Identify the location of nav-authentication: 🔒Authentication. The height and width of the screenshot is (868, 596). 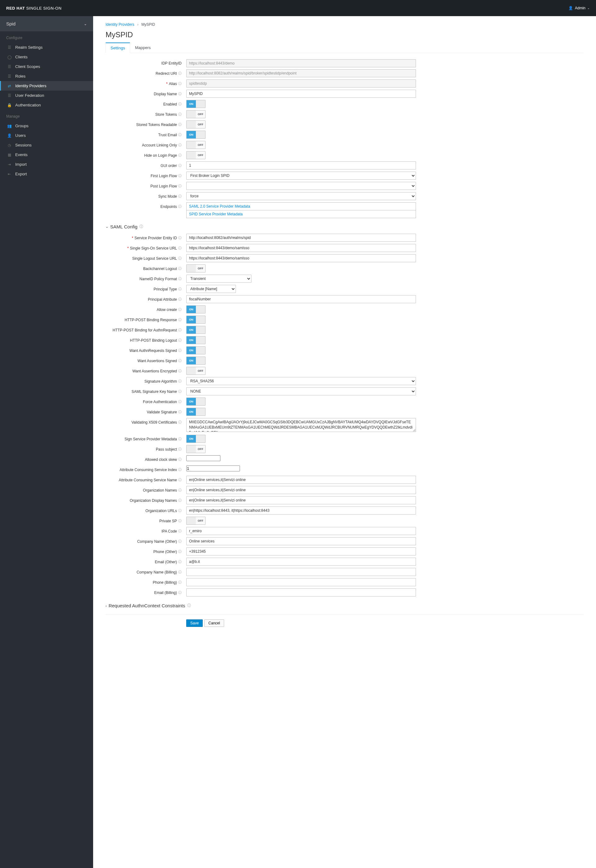
(46, 105).